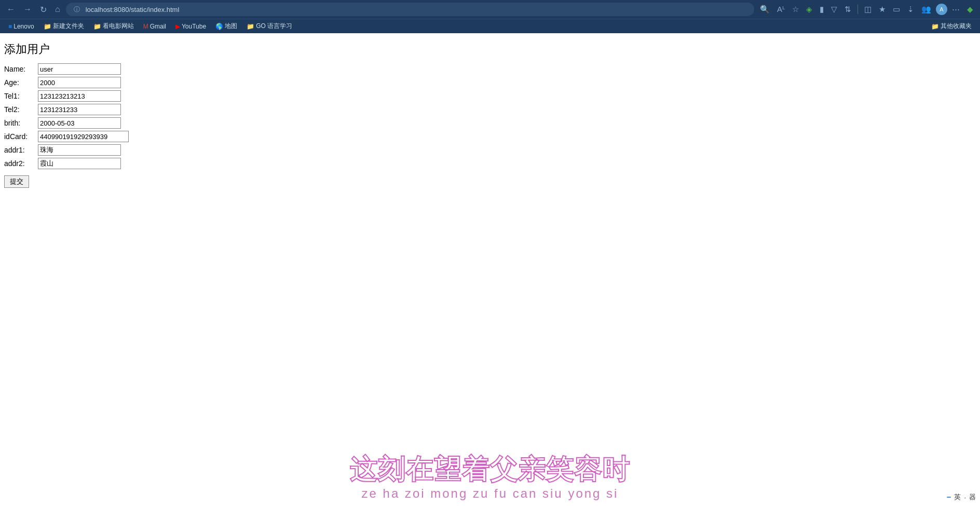 The width and height of the screenshot is (980, 506). Describe the element at coordinates (490, 163) in the screenshot. I see `form-row-addr2: addr2:` at that location.